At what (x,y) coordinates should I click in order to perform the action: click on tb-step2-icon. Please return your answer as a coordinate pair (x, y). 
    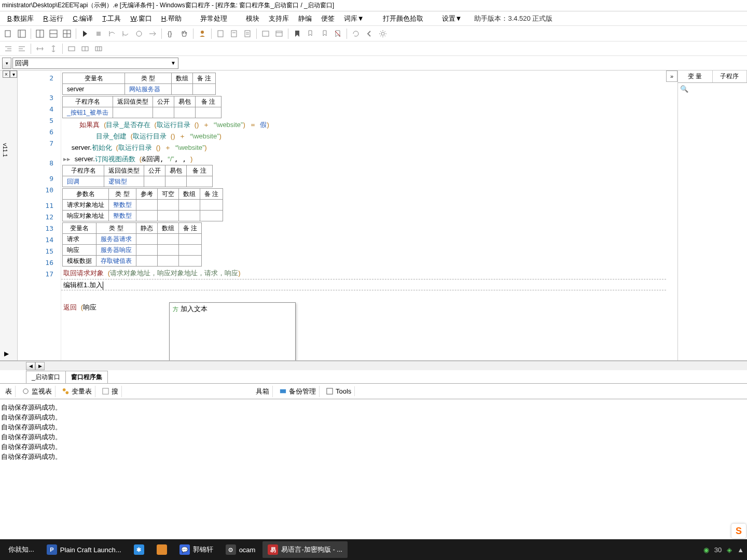
    Looking at the image, I should click on (126, 34).